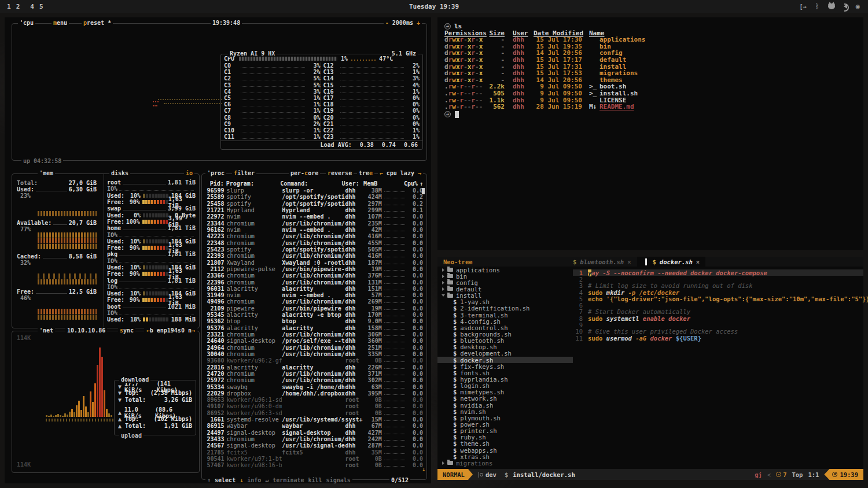 This screenshot has height=488, width=868. I want to click on proc-scrollbar-thumb, so click(424, 191).